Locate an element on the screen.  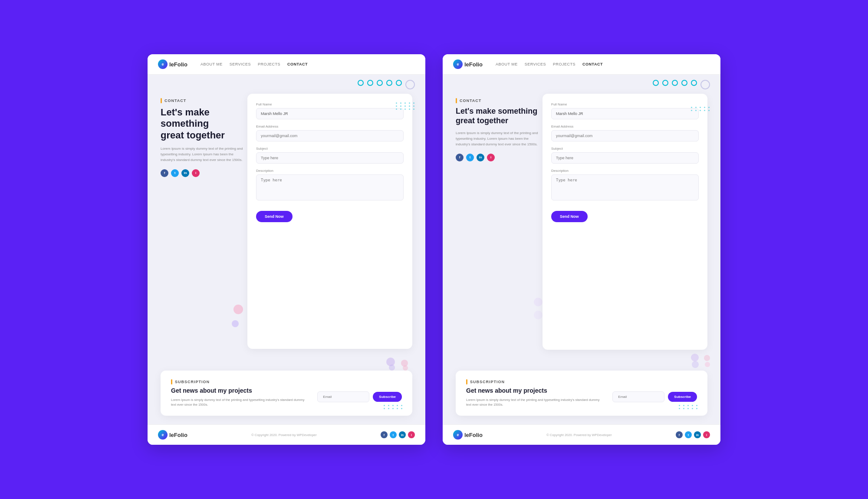
left-footer-ig: i is located at coordinates (411, 435).